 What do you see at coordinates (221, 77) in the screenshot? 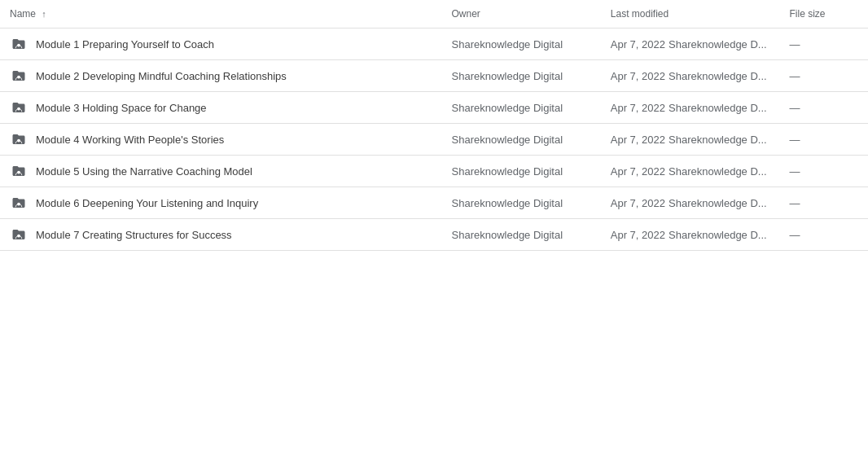
I see `name-cell-2: Module 2 Developing Mindful Coaching Rel…` at bounding box center [221, 77].